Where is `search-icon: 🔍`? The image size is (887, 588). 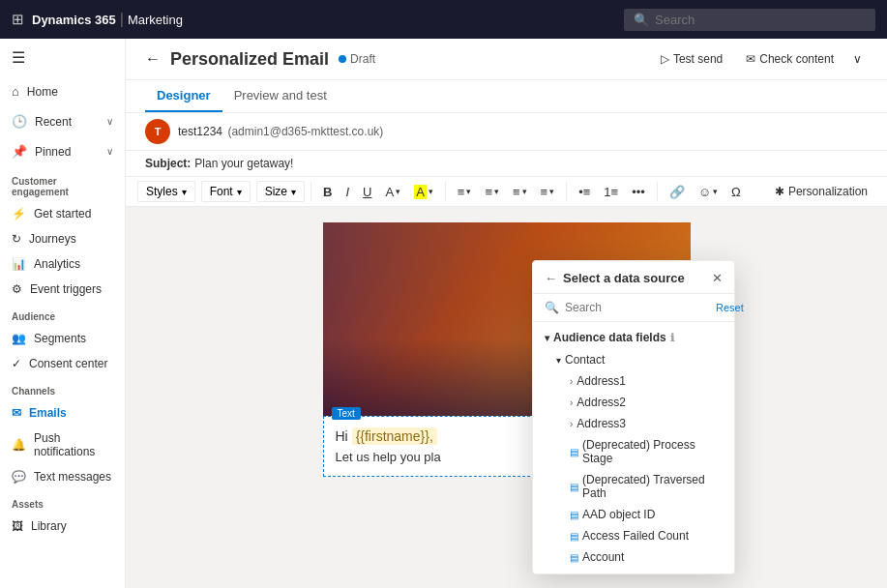 search-icon: 🔍 is located at coordinates (641, 19).